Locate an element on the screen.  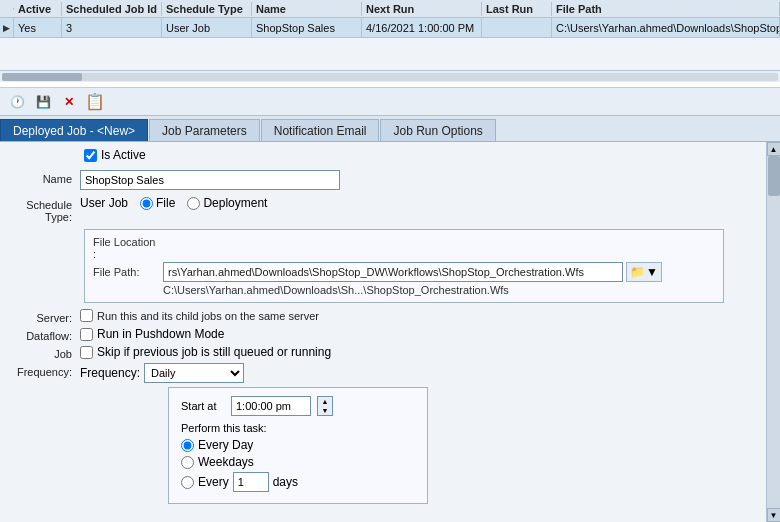
schedule-type-field: User Job File Deployment is located at coordinates (423, 203).